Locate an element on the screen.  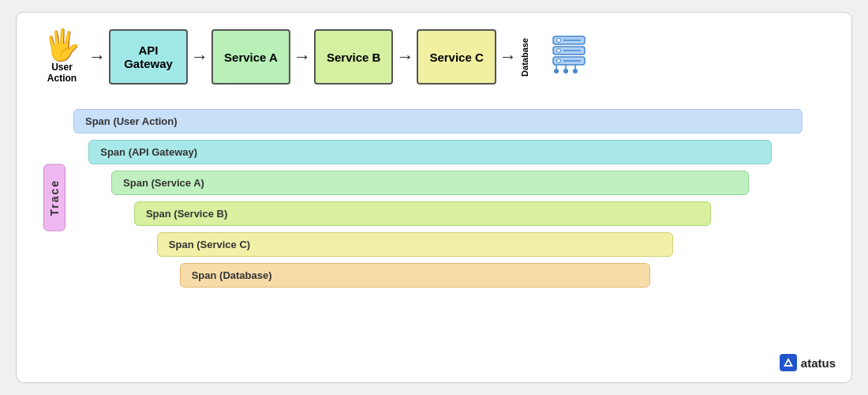
api-gateway-label: APIGateway is located at coordinates (148, 57).